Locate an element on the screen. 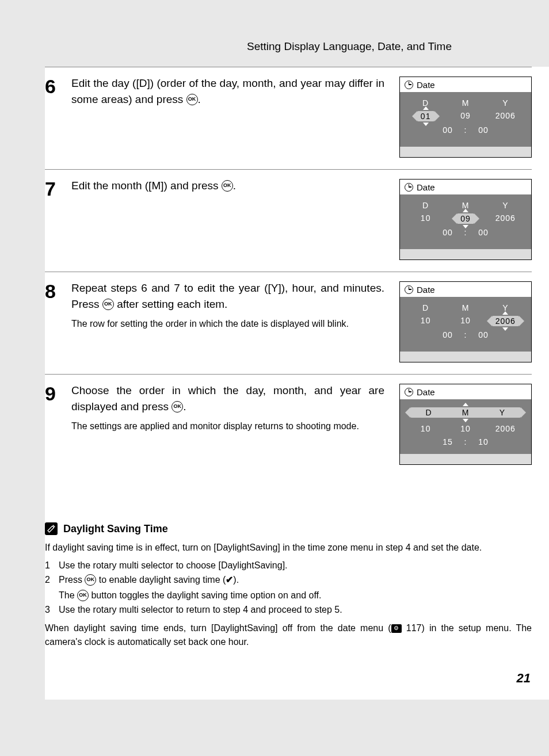  note-item-3: 3 Use the rotary multi selector to retur… is located at coordinates (288, 610).